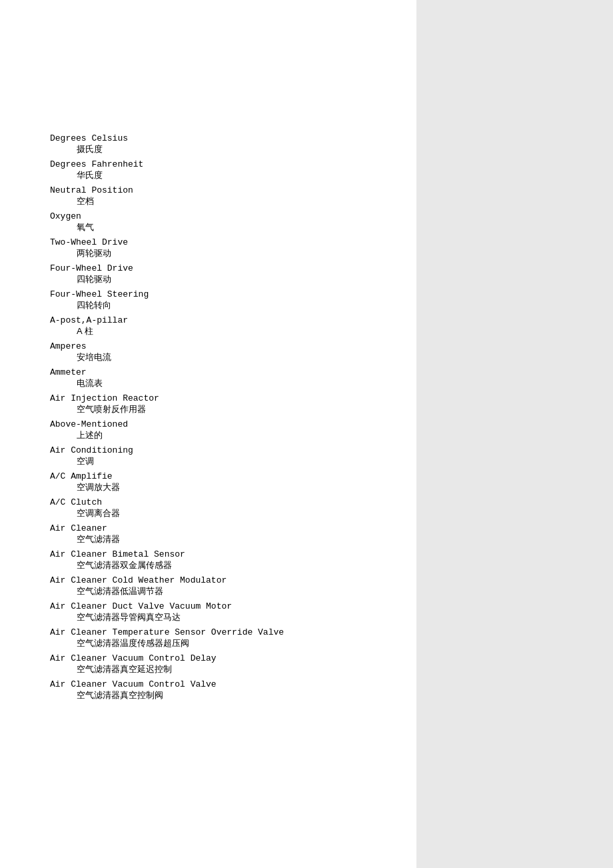  Describe the element at coordinates (233, 669) in the screenshot. I see `entry-chinese-text: 空气滤清器真空延迟控制` at that location.